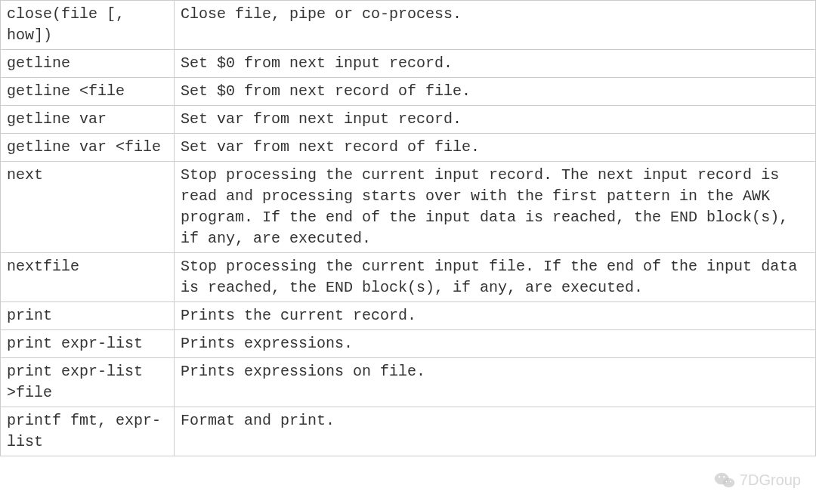 The height and width of the screenshot is (504, 816). Describe the element at coordinates (496, 382) in the screenshot. I see `description-cell: Prints expressions on file.` at that location.